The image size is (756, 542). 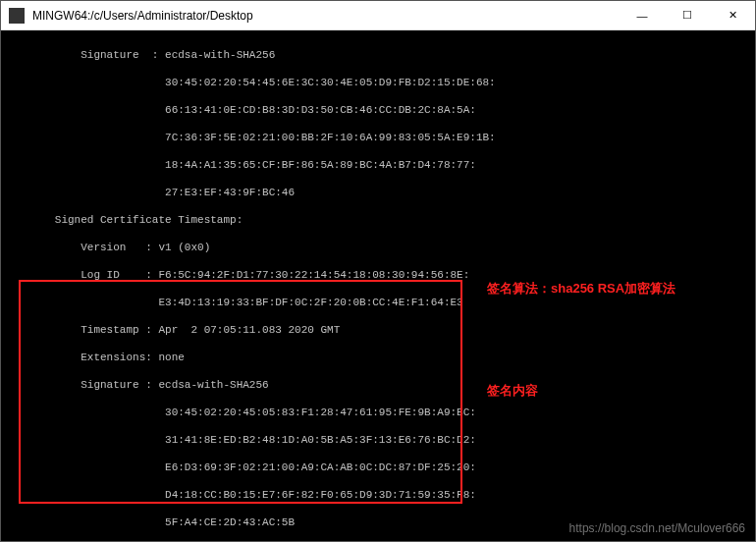 What do you see at coordinates (378, 110) in the screenshot?
I see `output-line: 66:13:41:0E:CD:B8:3D:D3:50:CB:46:CC:DB:2…` at bounding box center [378, 110].